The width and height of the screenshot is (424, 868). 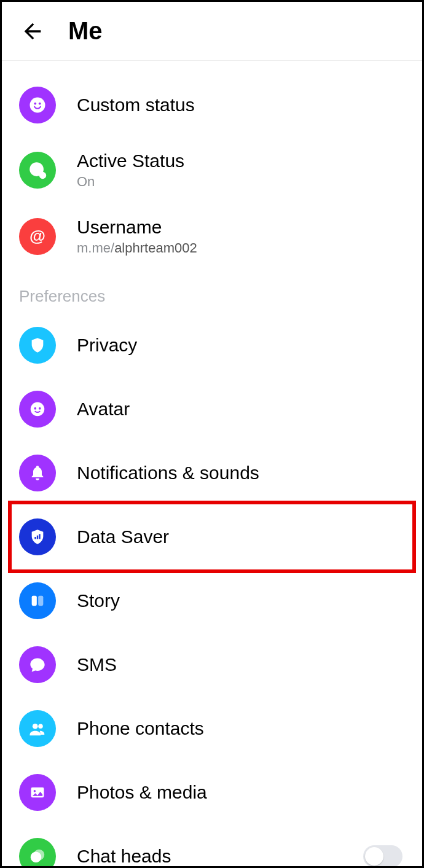 What do you see at coordinates (383, 856) in the screenshot?
I see `chat-heads-toggle` at bounding box center [383, 856].